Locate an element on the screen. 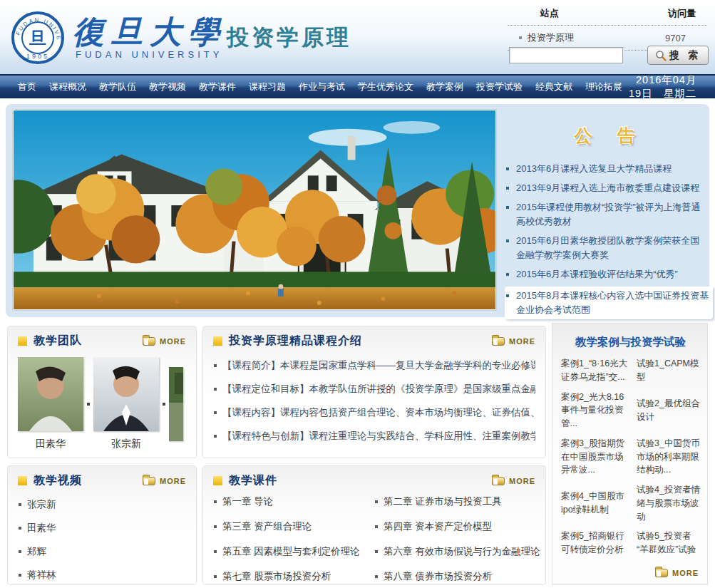  stats-site-name: 投资学原理 is located at coordinates (550, 38).